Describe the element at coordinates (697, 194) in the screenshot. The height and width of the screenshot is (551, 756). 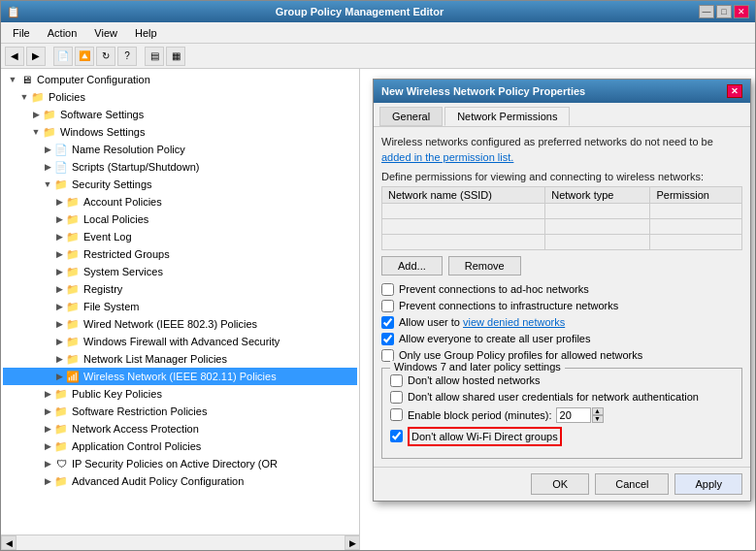
I see `col-permission: Permission` at that location.